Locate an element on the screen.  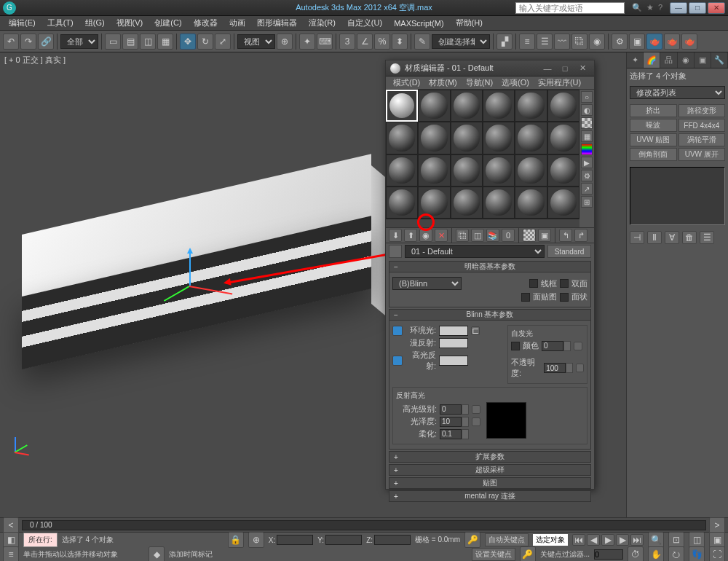
ref-coord-select: 视图 is located at coordinates (256, 42).